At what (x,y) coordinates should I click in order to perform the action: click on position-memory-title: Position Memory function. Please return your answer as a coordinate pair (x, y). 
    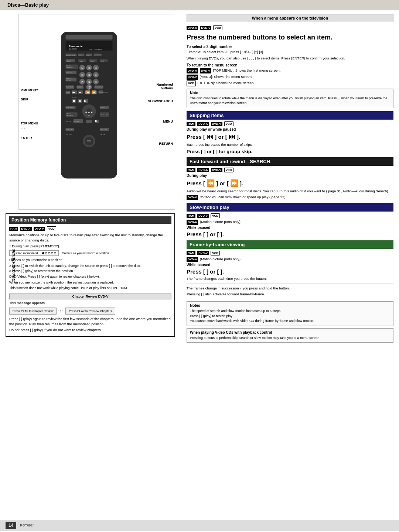
    Looking at the image, I should click on (90, 220).